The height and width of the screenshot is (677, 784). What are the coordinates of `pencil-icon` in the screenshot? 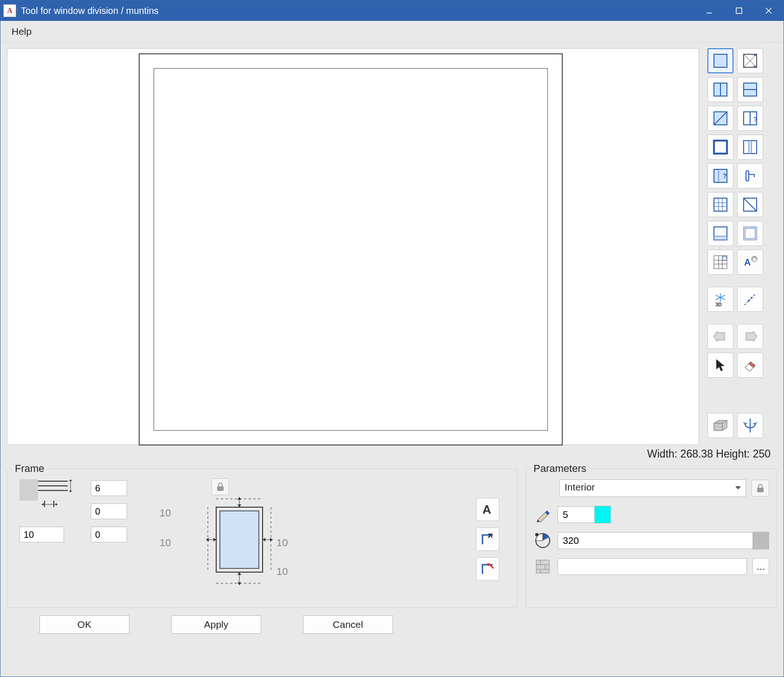 It's located at (543, 515).